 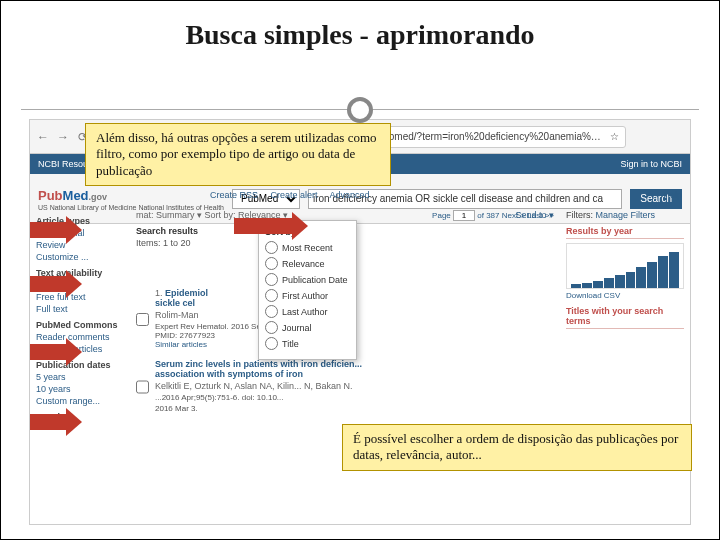 I want to click on right-sidebar: Filters: Manage Filters Results by year …, so click(x=625, y=365).